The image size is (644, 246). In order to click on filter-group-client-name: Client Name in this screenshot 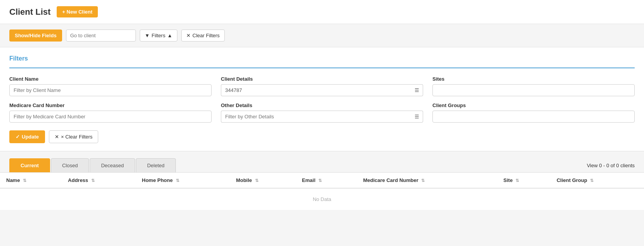, I will do `click(110, 86)`.